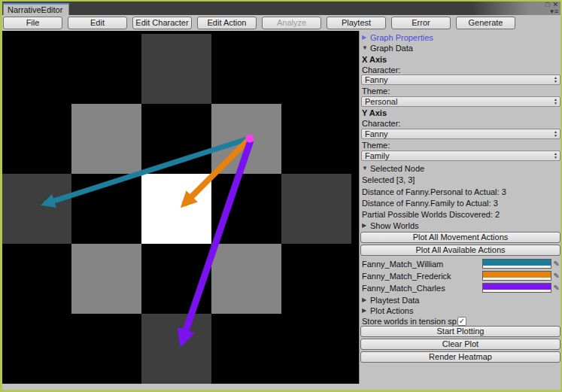 The height and width of the screenshot is (392, 562). I want to click on color-field-william: Fanny_Match_William ✎, so click(460, 263).